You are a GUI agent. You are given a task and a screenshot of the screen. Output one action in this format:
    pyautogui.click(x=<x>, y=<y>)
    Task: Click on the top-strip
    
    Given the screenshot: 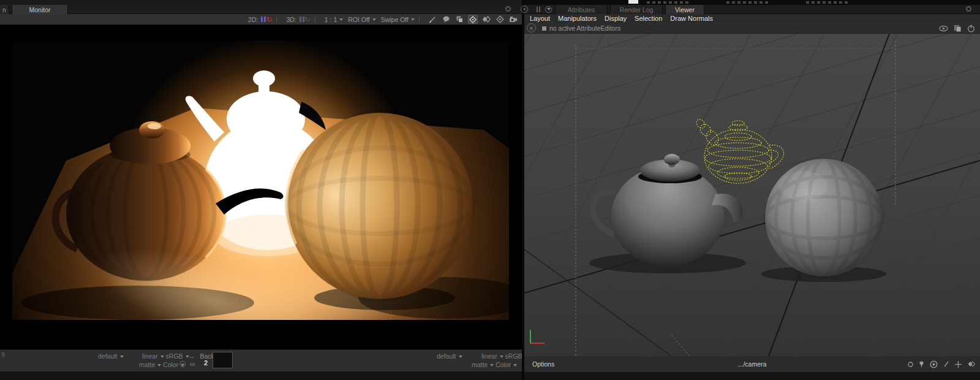 What is the action you would take?
    pyautogui.click(x=261, y=2)
    